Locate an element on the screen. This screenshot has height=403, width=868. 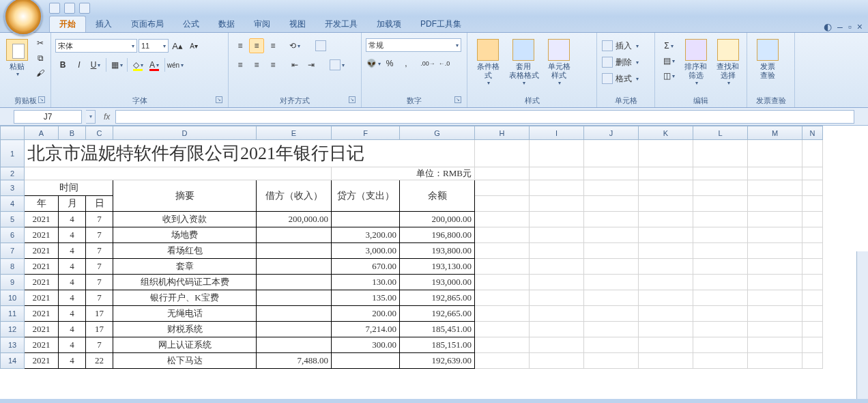
format-as-table-button: 套用 表格格式▾ is located at coordinates (523, 63).